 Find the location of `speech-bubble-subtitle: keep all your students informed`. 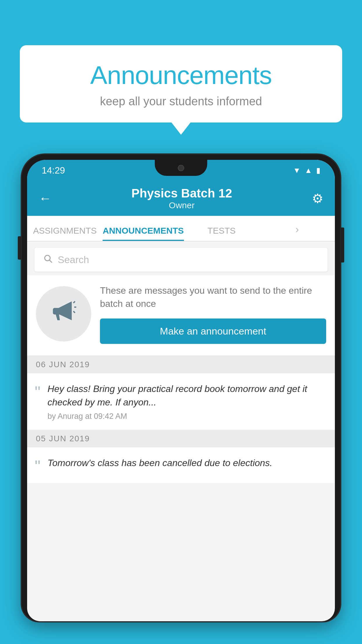

speech-bubble-subtitle: keep all your students informed is located at coordinates (181, 102).